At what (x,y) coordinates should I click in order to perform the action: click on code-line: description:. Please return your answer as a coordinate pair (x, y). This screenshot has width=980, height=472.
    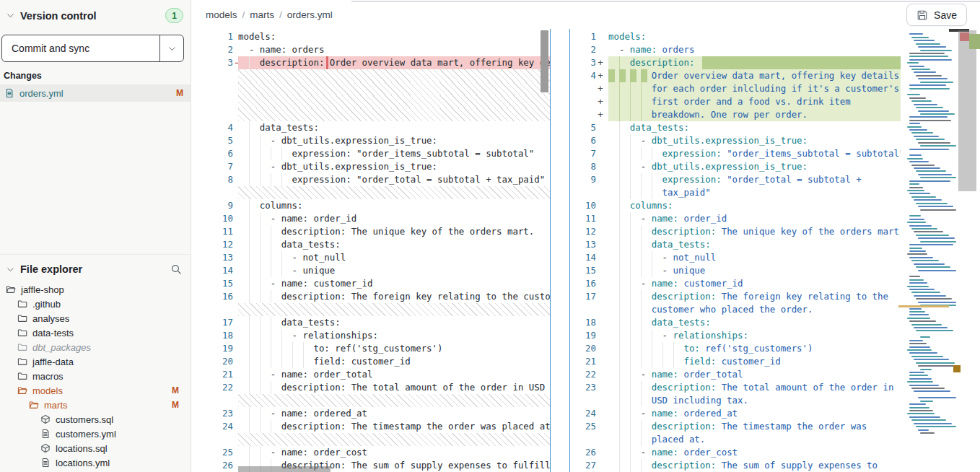
    Looking at the image, I should click on (755, 63).